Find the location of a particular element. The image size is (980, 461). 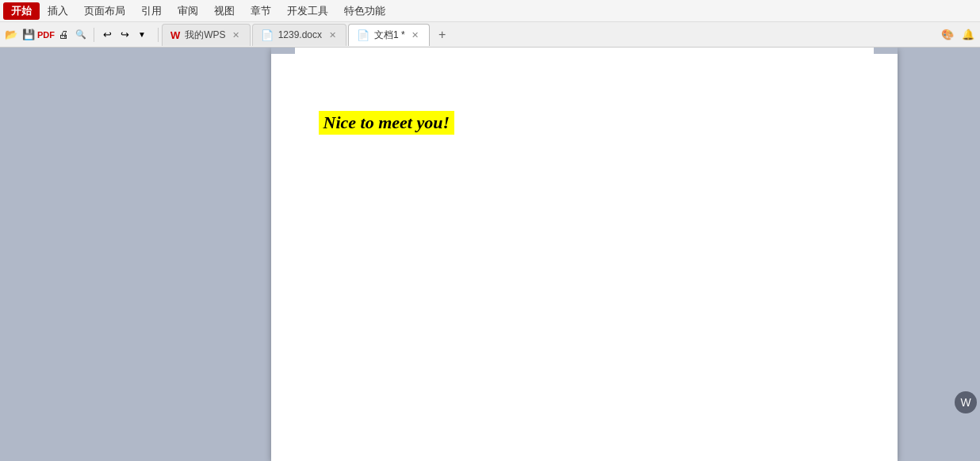

add-tab-button: + is located at coordinates (442, 35).